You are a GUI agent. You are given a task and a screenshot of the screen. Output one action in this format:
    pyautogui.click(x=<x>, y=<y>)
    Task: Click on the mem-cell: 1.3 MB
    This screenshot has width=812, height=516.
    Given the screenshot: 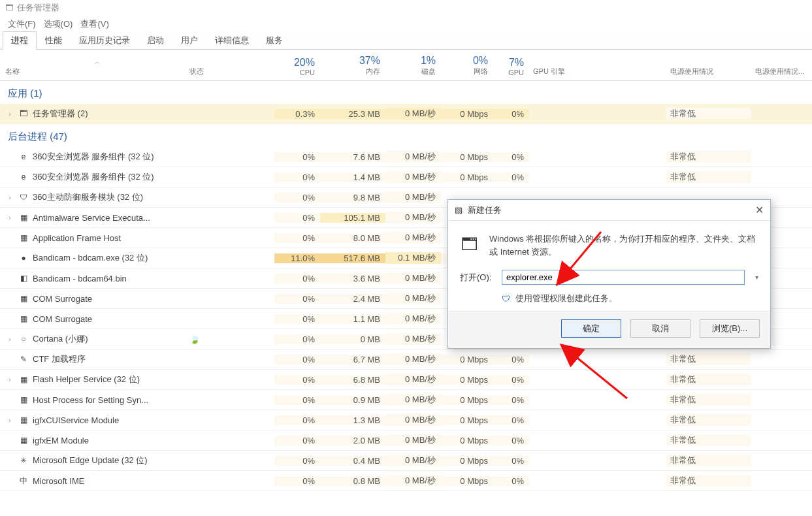 What is the action you would take?
    pyautogui.click(x=353, y=421)
    